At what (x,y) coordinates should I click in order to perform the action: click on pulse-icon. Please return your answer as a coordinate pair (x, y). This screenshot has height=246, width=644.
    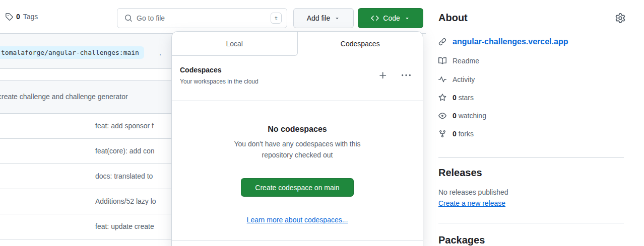
    Looking at the image, I should click on (442, 79).